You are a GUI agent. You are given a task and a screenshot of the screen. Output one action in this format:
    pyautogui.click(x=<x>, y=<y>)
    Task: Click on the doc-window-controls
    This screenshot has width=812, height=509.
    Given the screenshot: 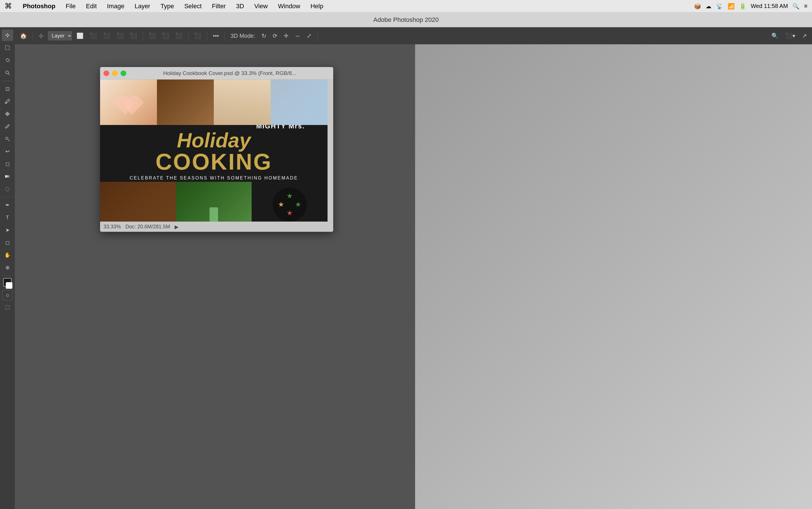 What is the action you would take?
    pyautogui.click(x=115, y=73)
    